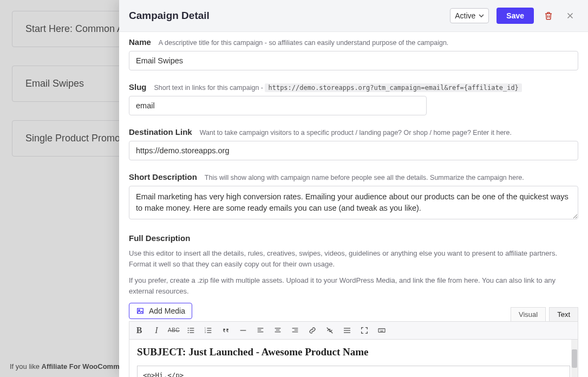 This screenshot has width=588, height=377. Describe the element at coordinates (312, 330) in the screenshot. I see `link-icon` at that location.